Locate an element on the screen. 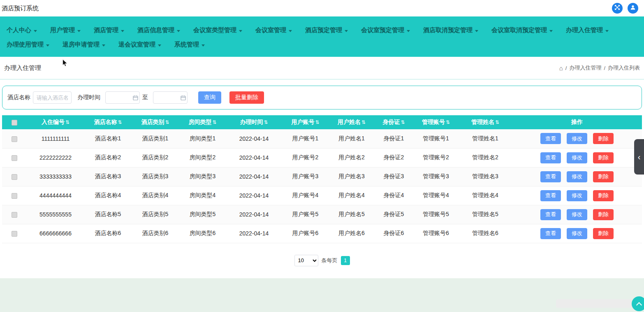  nav-item-user-management: 用户管理 is located at coordinates (65, 30).